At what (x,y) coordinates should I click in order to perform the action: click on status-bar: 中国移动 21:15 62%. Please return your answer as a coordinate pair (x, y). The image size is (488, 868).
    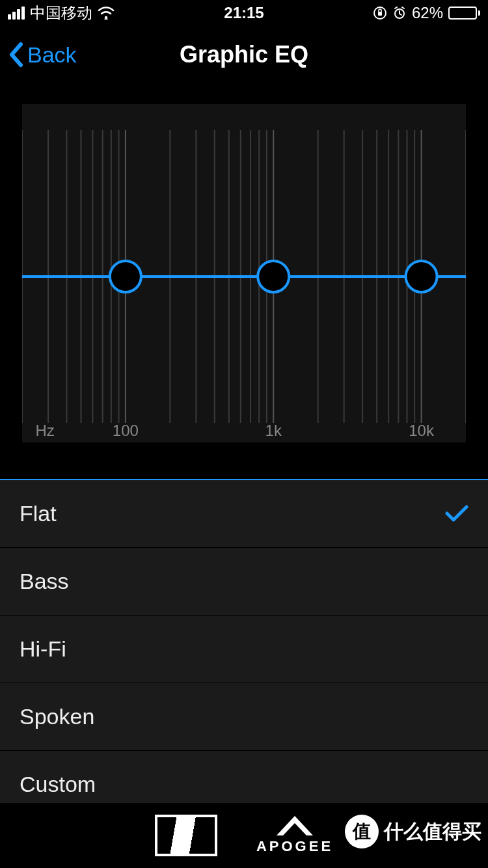
    Looking at the image, I should click on (244, 13).